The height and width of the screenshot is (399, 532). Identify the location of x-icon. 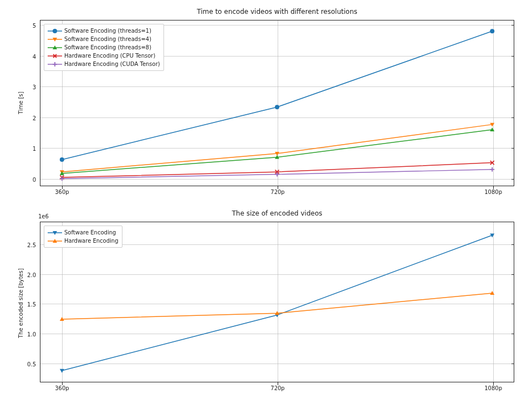
(55, 56).